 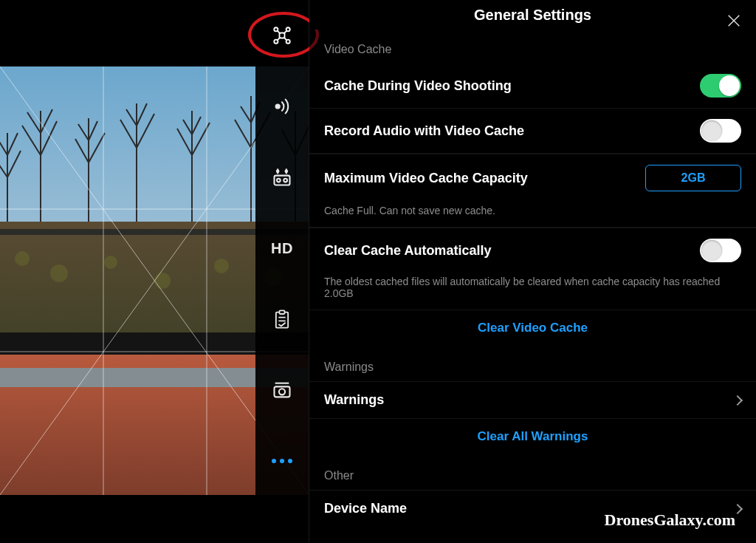 What do you see at coordinates (426, 179) in the screenshot?
I see `row-label: Maximum Video Cache Capacity` at bounding box center [426, 179].